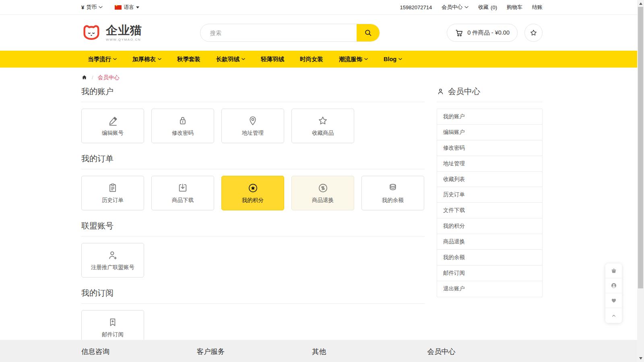  Describe the element at coordinates (113, 200) in the screenshot. I see `card-label: 历史订单` at that location.